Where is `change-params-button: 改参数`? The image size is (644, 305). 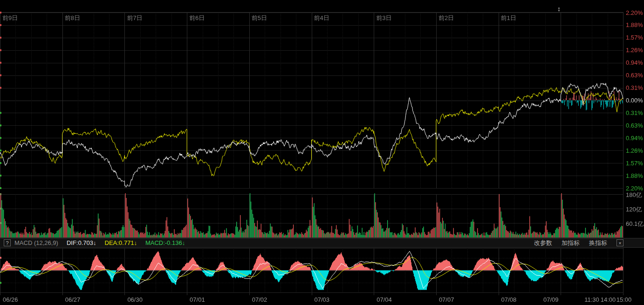 change-params-button: 改参数 is located at coordinates (543, 243).